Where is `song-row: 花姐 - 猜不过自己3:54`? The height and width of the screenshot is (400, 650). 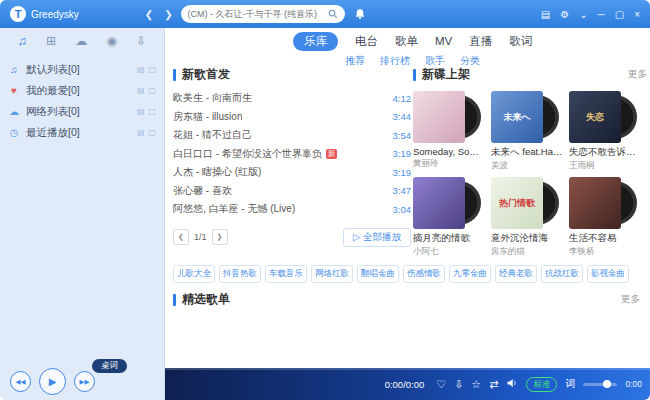 song-row: 花姐 - 猜不过自己3:54 is located at coordinates (292, 136).